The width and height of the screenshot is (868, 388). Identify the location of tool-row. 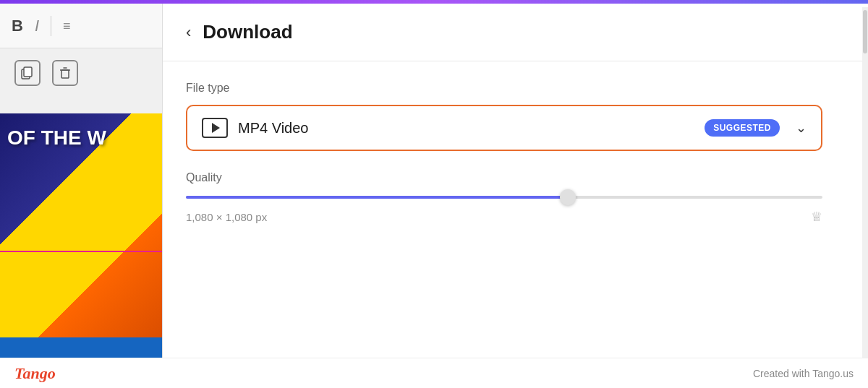
(81, 67).